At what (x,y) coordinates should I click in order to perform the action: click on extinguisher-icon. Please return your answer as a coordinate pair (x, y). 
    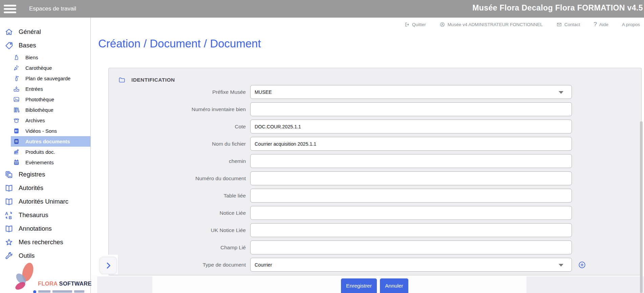
    Looking at the image, I should click on (16, 79).